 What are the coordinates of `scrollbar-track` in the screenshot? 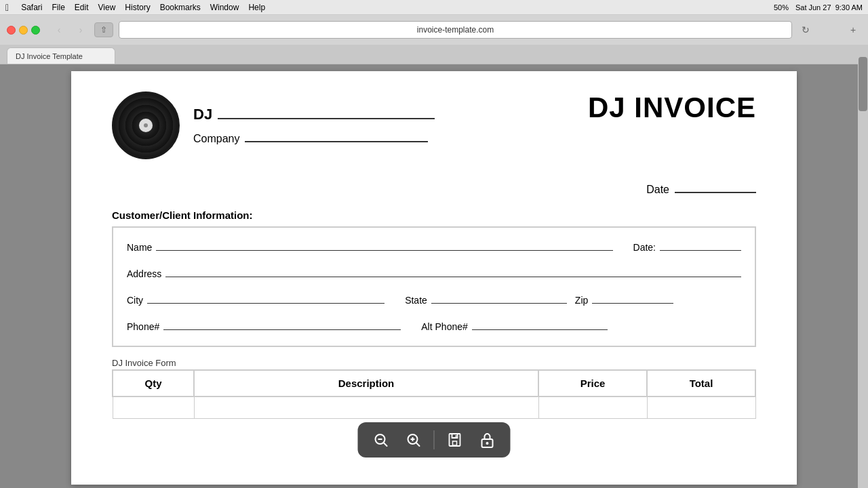 It's located at (863, 269).